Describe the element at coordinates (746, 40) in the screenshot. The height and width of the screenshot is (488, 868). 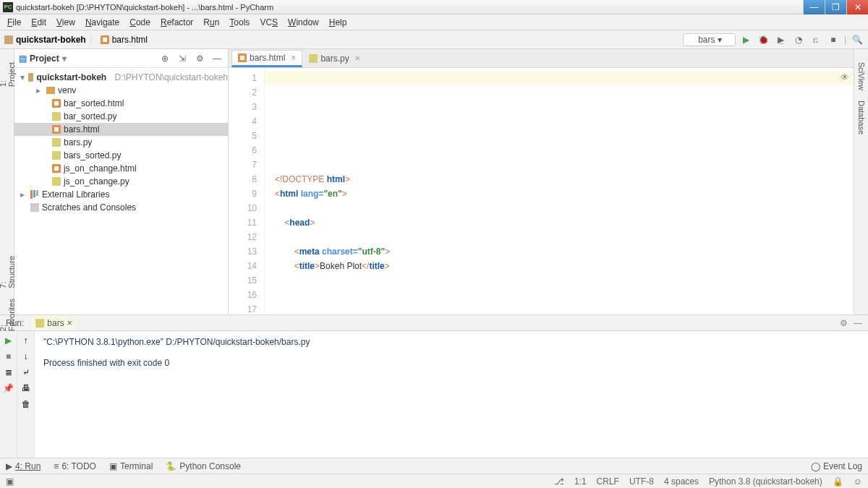
I see `run-button: ▶` at that location.